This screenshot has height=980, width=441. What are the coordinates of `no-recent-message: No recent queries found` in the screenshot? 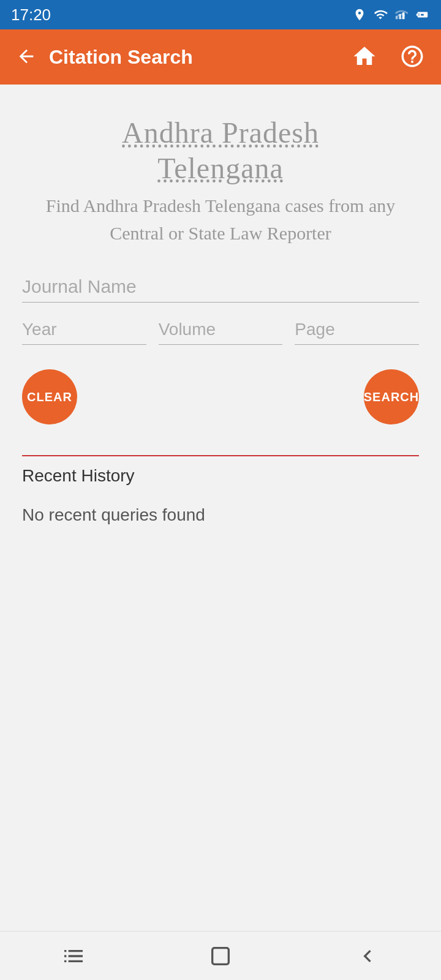 It's located at (221, 515).